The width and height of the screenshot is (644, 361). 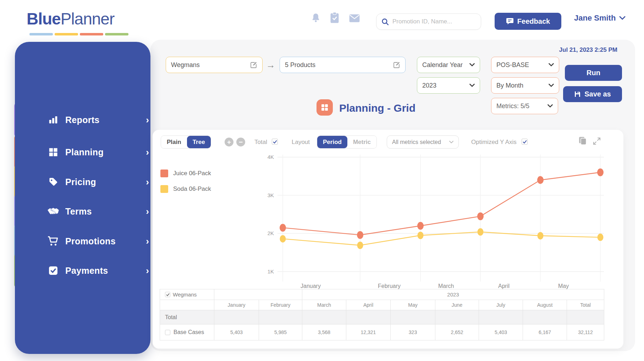 What do you see at coordinates (382, 333) in the screenshot?
I see `table-row: Base Cases5,4035,9853,56812,3213232,6525…` at bounding box center [382, 333].